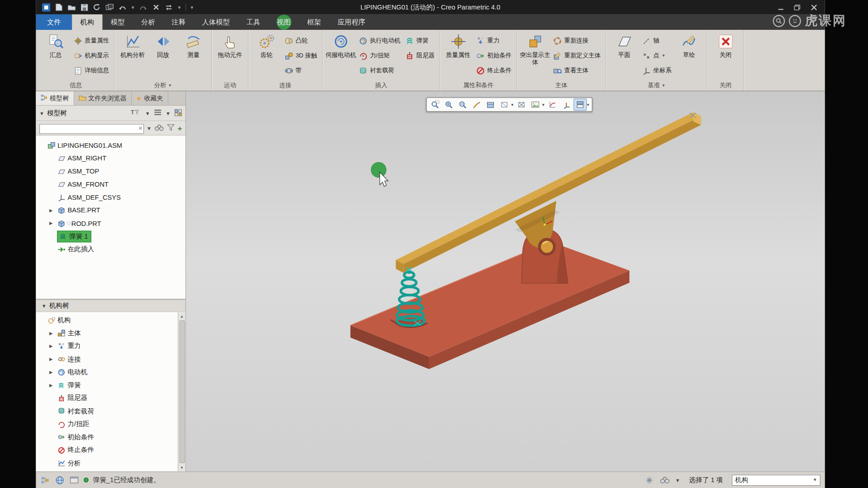 The image size is (868, 488). What do you see at coordinates (111, 184) in the screenshot?
I see `tree-item-asm-front: ASM_FRONT` at bounding box center [111, 184].